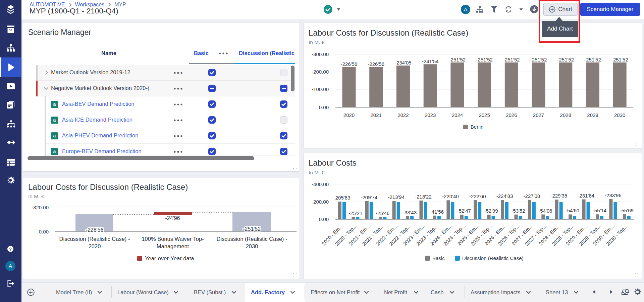 The width and height of the screenshot is (644, 302). Describe the element at coordinates (356, 213) in the screenshot. I see `svg-text: -25'21` at that location.